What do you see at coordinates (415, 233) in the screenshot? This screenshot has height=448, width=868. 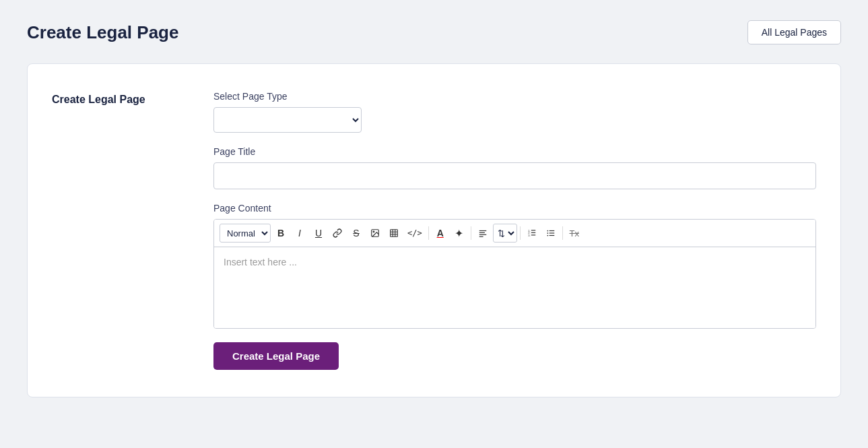 I see `code-button: </>` at bounding box center [415, 233].